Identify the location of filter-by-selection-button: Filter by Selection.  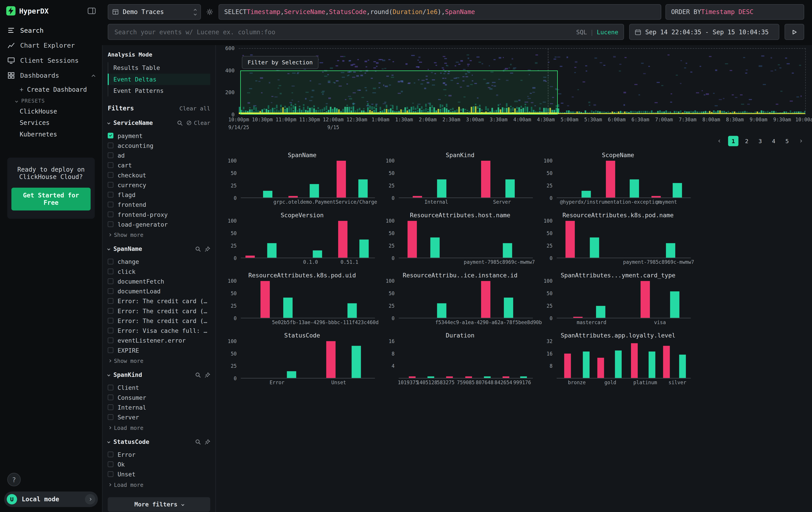
(280, 62).